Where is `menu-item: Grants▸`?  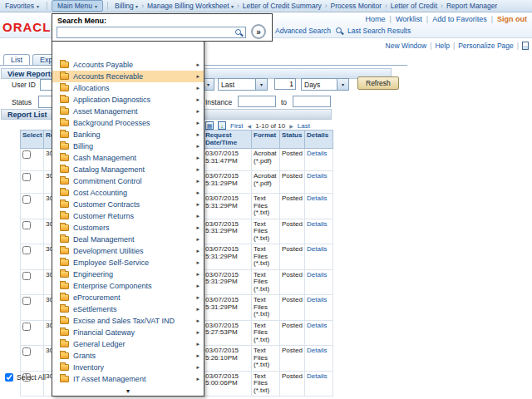
menu-item: Grants▸ is located at coordinates (128, 356).